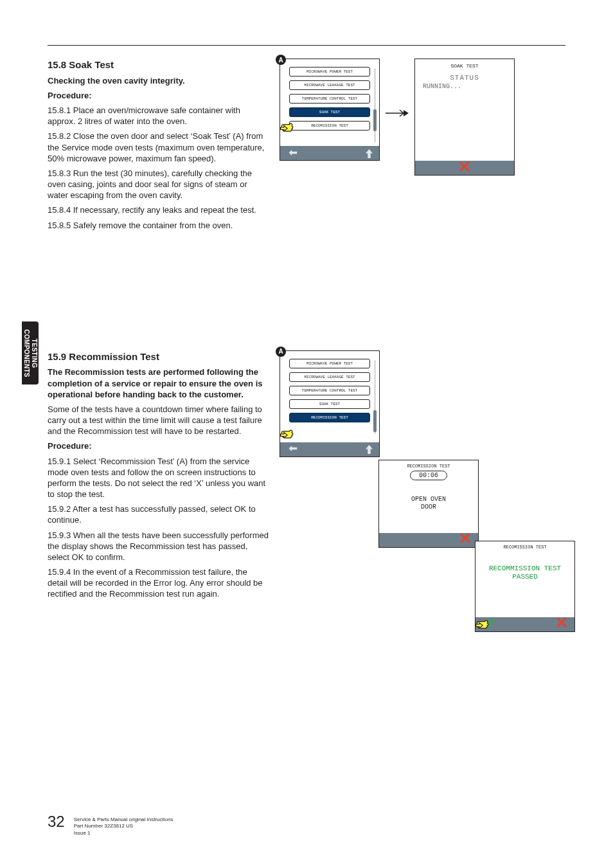  What do you see at coordinates (158, 420) in the screenshot?
I see `recommission-intro: Some of the tests have a countdown timer…` at bounding box center [158, 420].